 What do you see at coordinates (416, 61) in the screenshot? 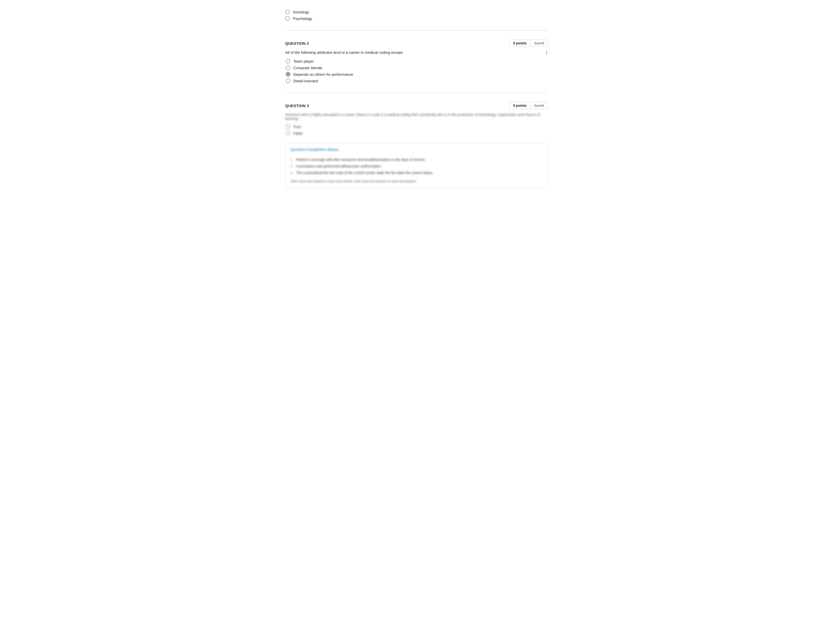
I see `option-team-player: Team player` at bounding box center [416, 61].